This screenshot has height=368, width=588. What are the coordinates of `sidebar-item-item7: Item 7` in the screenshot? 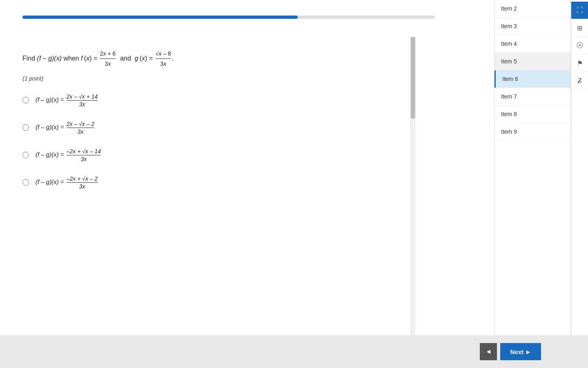 It's located at (532, 96).